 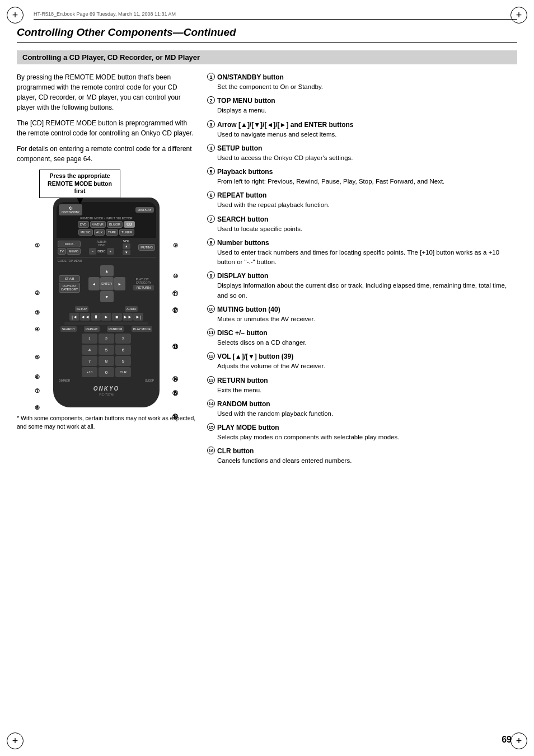 I want to click on section-title: Controlling a CD Player, CD Recorder, or…, so click(x=267, y=57).